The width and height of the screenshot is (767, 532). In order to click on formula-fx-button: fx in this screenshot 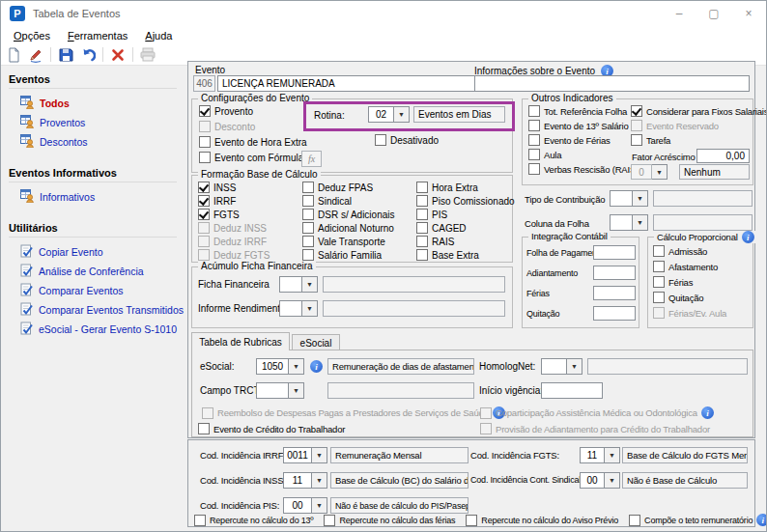, I will do `click(311, 158)`.